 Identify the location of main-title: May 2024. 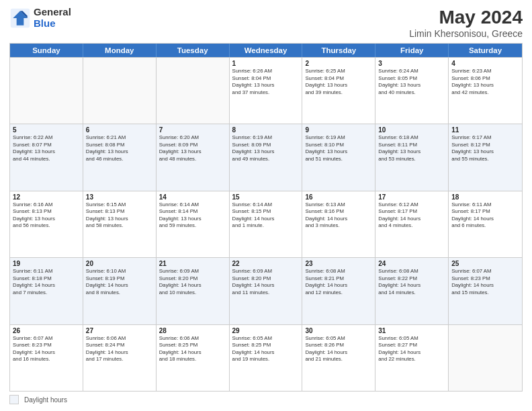
(466, 17).